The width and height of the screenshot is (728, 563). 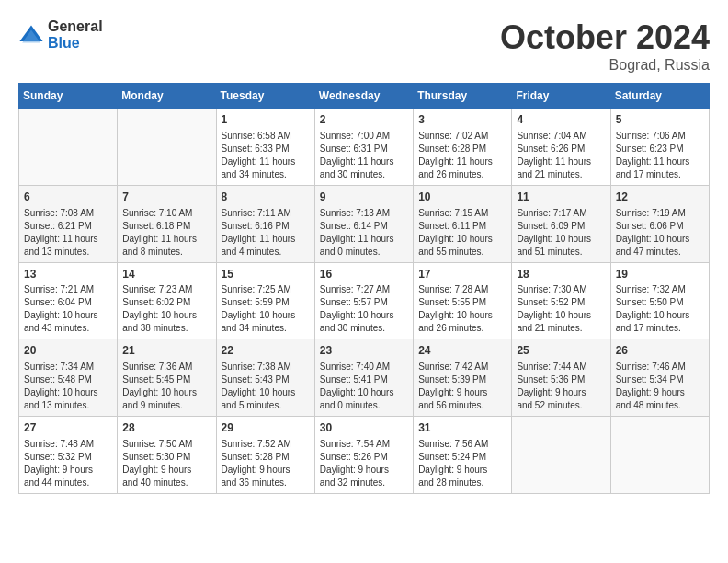 What do you see at coordinates (364, 455) in the screenshot?
I see `week-row-5: 27Sunrise: 7:48 AM Sunset: 5:32 PM Dayli…` at bounding box center [364, 455].